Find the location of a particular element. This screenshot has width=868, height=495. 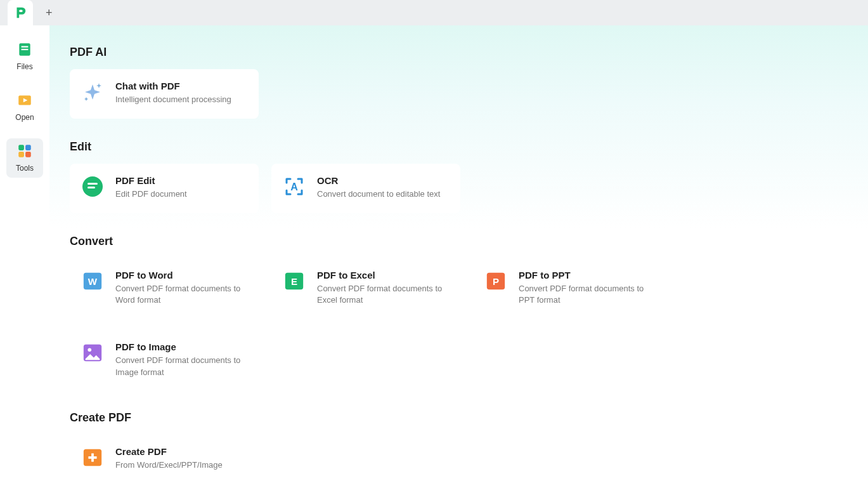

card-pdf-to-ppt: P PDF to PPT Convert PDF format document… is located at coordinates (567, 288).